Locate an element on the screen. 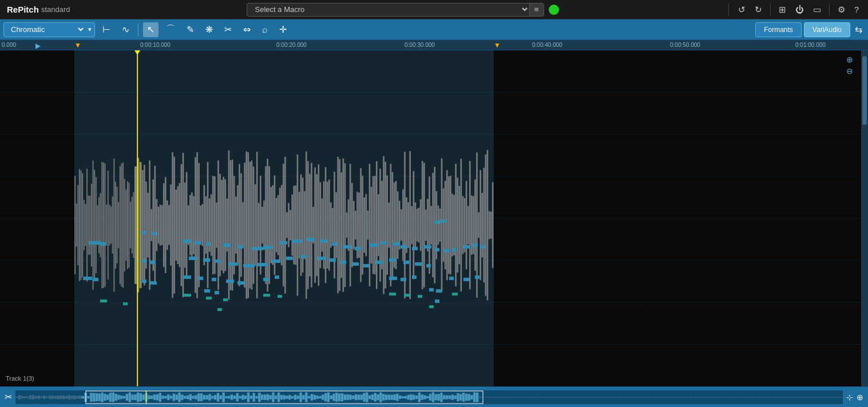  monitor-icon: ▭ is located at coordinates (817, 10).